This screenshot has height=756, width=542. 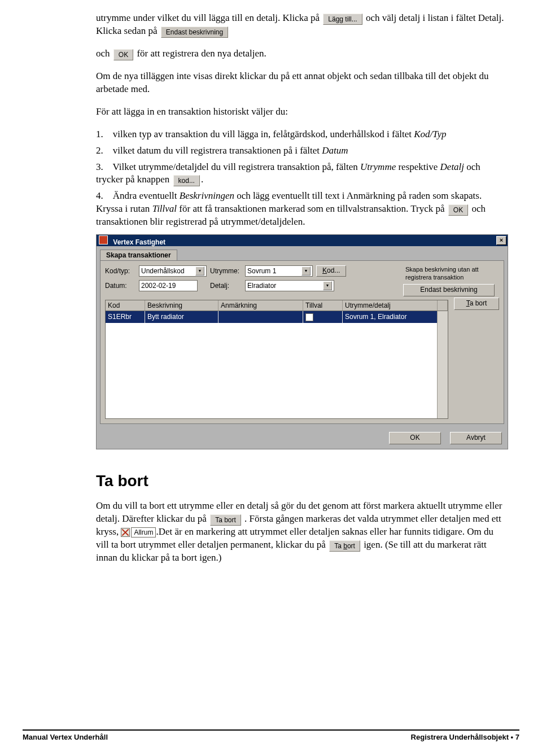 I want to click on detalj-value: Elradiator, so click(x=262, y=286).